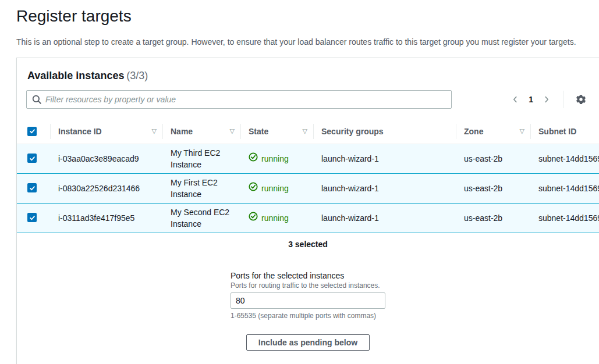 Image resolution: width=599 pixels, height=364 pixels. What do you see at coordinates (515, 99) in the screenshot?
I see `previous-page-button` at bounding box center [515, 99].